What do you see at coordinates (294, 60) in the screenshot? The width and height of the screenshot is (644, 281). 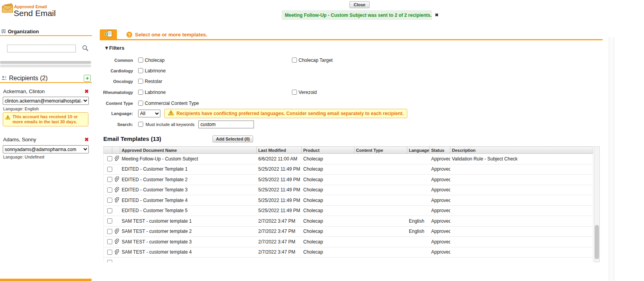 I see `filter-checkbox-cholecap-target` at bounding box center [294, 60].